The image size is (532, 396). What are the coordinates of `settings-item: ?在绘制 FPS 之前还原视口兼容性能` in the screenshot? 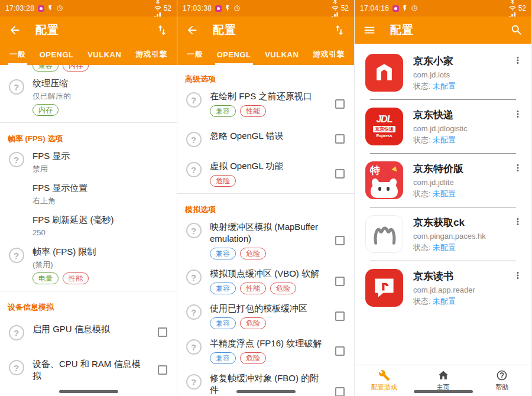 It's located at (266, 104).